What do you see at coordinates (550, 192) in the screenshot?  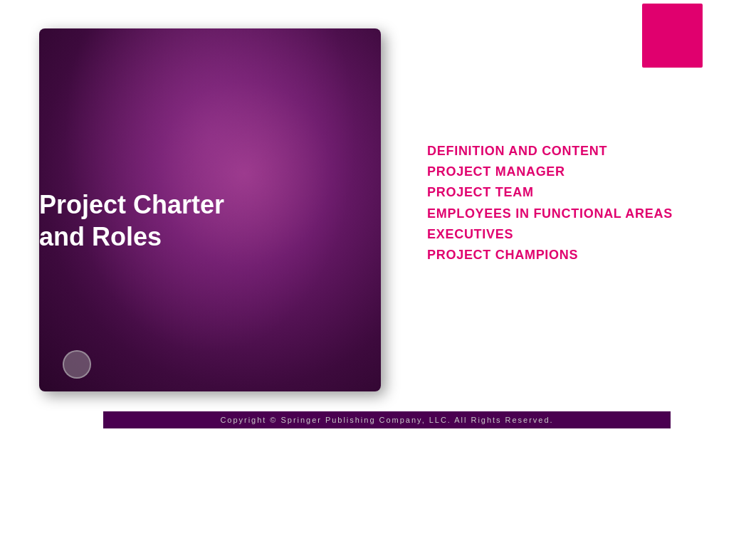 I see `nav-item-project-team: PROJECT TEAM` at bounding box center [550, 192].